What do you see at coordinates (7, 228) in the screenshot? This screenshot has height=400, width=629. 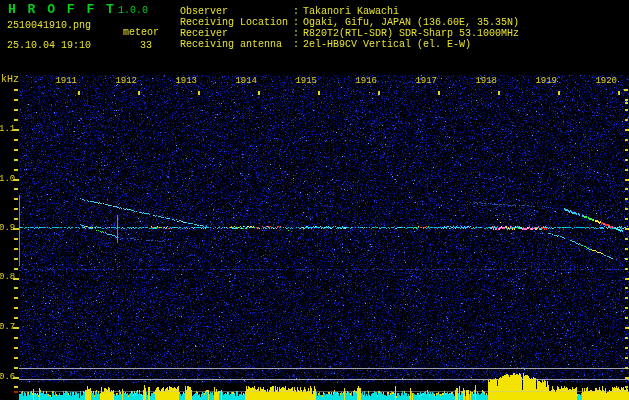 I see `freq-axis-label: 0.9` at bounding box center [7, 228].